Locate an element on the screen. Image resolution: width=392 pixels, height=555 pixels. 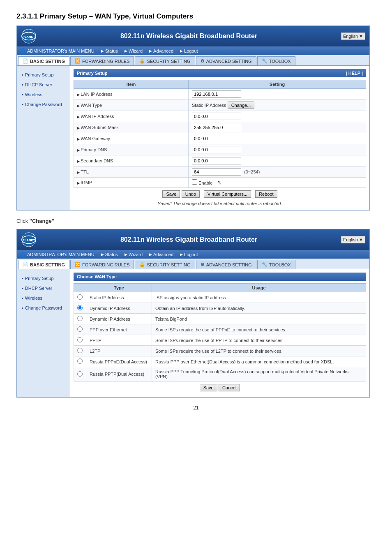
sidebar-item-primary-setup-1: Primary Setup is located at coordinates (44, 75).